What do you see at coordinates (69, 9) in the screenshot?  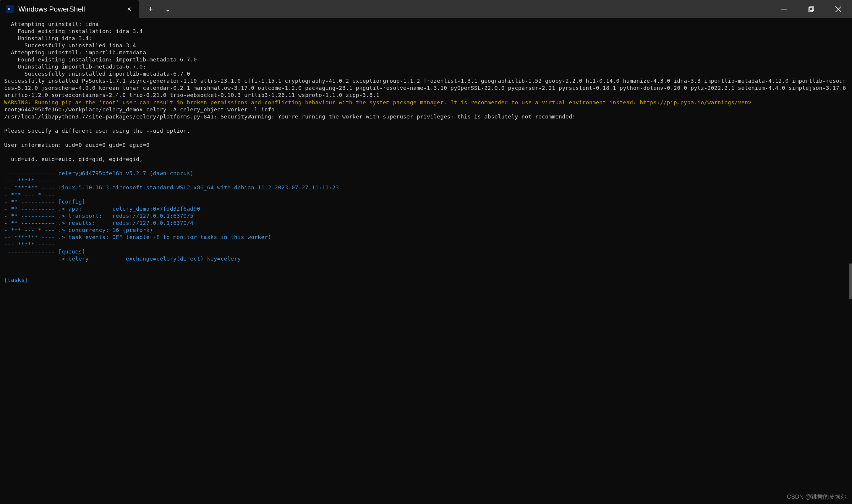 I see `tab-powershell: >_ Windows PowerShell ×` at bounding box center [69, 9].